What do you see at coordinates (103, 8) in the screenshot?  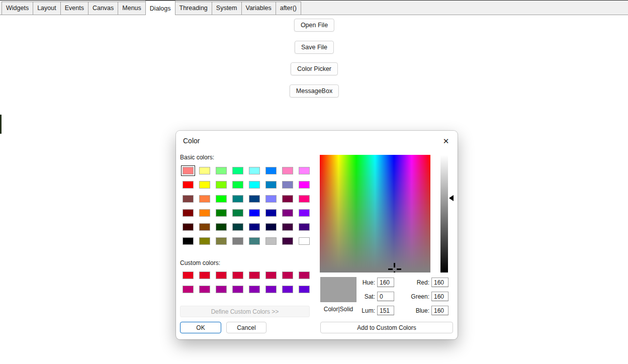 I see `tab-canvas: Canvas` at bounding box center [103, 8].